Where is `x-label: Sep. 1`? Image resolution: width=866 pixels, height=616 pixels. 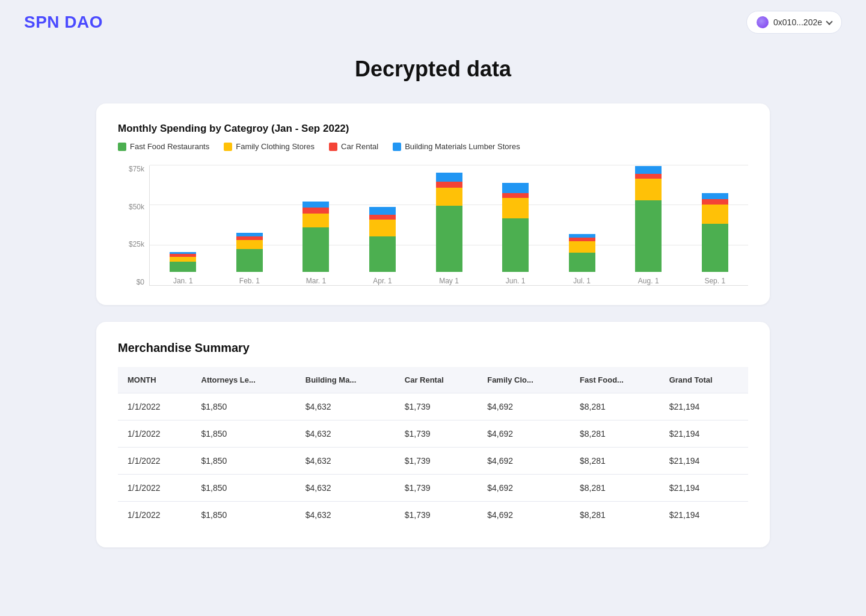
x-label: Sep. 1 is located at coordinates (714, 281).